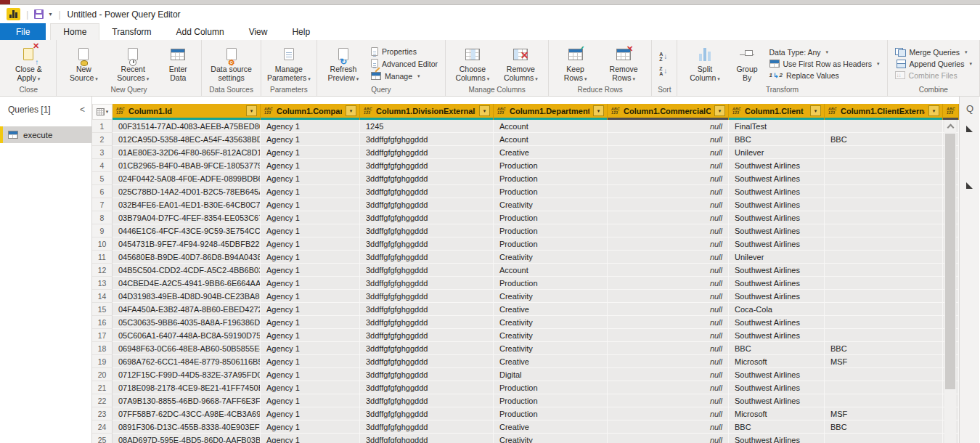  I want to click on table-cell: 012CA95D-5358-48EC-A54F-435638BDB..., so click(187, 139).